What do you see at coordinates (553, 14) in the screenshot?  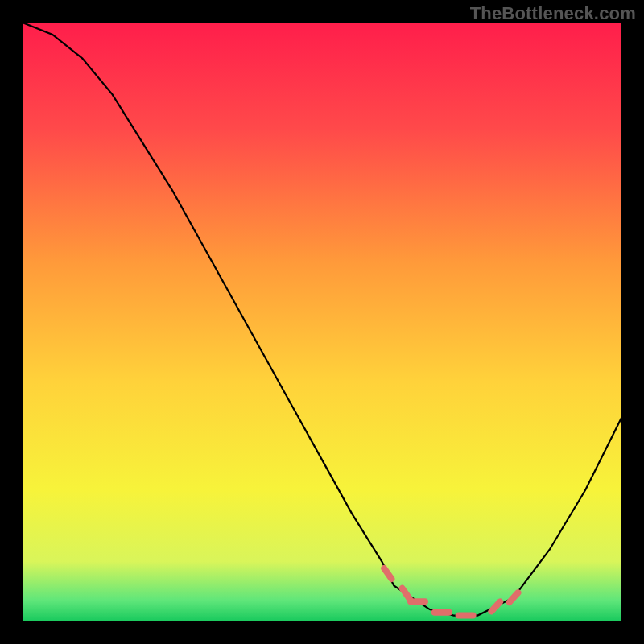 I see `watermark-text: TheBottleneck.com` at bounding box center [553, 14].